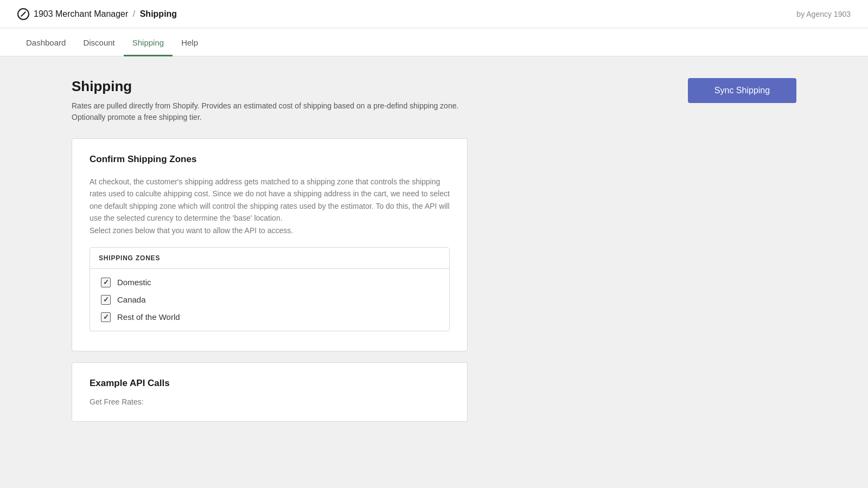 This screenshot has width=868, height=488. What do you see at coordinates (267, 87) in the screenshot?
I see `page-title: Shipping` at bounding box center [267, 87].